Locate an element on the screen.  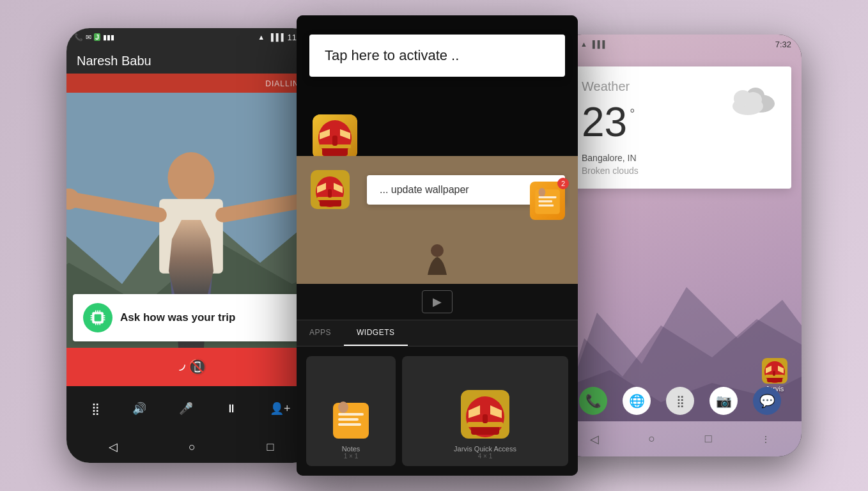
bottom-section: ▶ APPS WIDGETS is located at coordinates (437, 380).